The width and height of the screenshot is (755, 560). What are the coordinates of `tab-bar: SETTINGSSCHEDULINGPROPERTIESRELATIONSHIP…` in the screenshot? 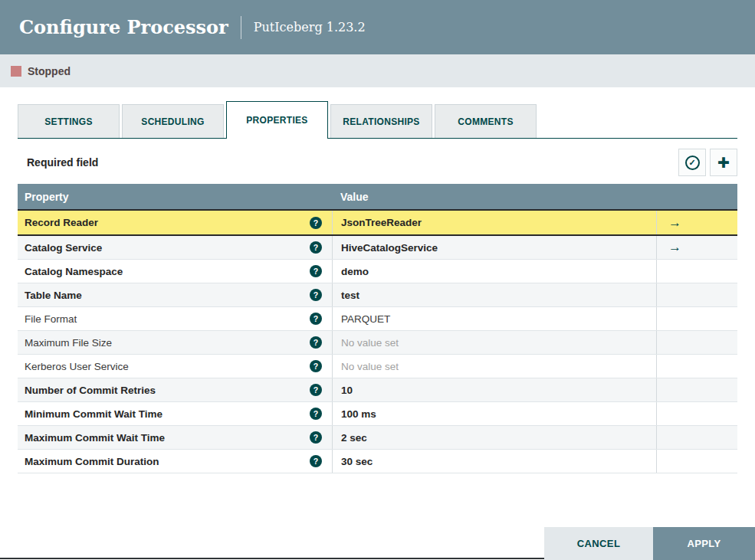 It's located at (377, 120).